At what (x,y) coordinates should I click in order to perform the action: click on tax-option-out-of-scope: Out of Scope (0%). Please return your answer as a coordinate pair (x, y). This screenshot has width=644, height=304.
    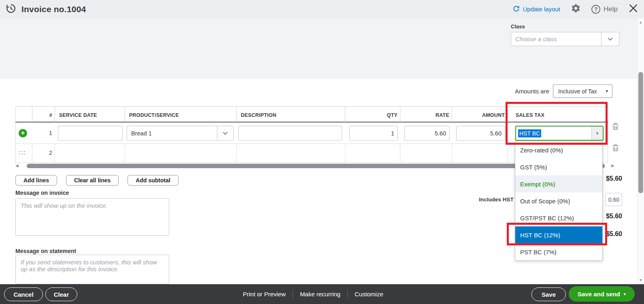
    Looking at the image, I should click on (559, 201).